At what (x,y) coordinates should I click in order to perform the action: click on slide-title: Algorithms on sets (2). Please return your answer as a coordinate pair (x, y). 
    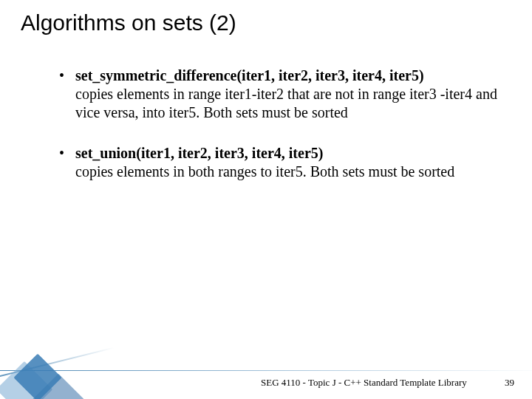
    Looking at the image, I should click on (129, 23).